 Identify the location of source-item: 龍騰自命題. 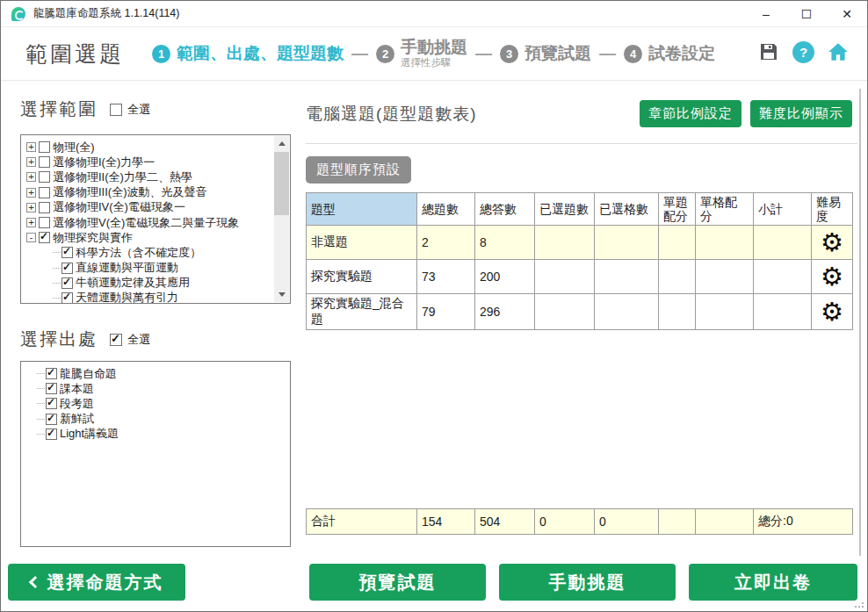
(157, 374).